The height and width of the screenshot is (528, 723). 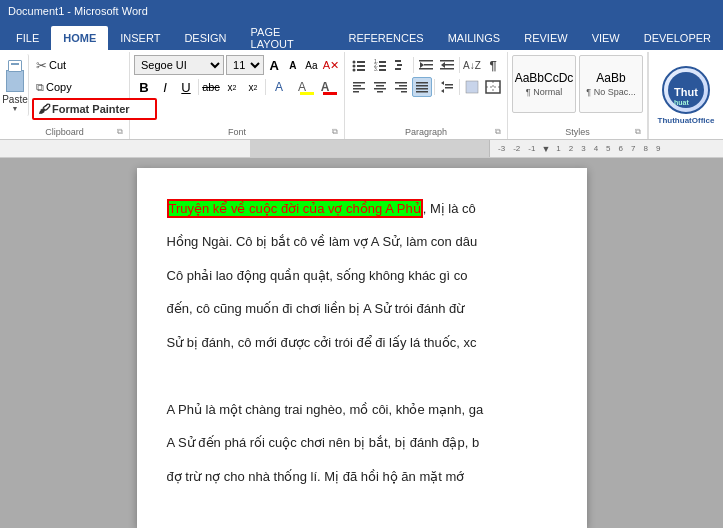 I want to click on underline-button: U, so click(x=186, y=87).